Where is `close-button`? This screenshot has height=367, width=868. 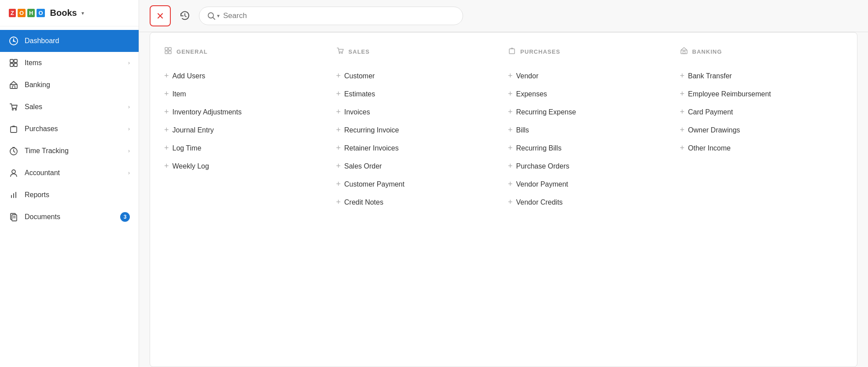 close-button is located at coordinates (160, 16).